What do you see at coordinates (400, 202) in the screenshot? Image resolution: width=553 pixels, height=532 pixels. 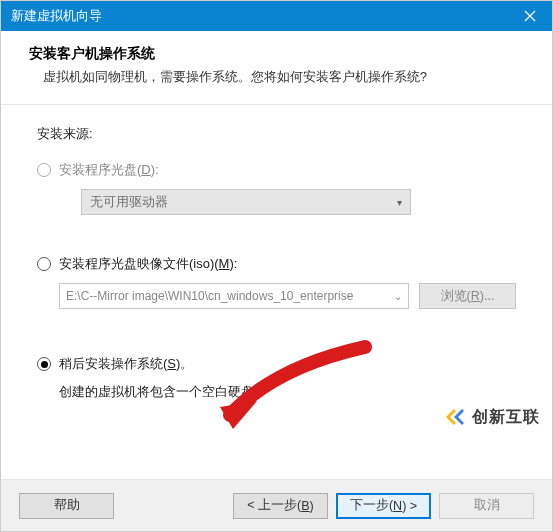 I see `chevron-down-icon: ▾` at bounding box center [400, 202].